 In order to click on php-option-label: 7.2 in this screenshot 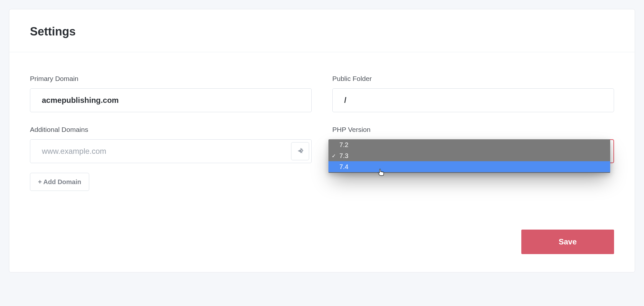, I will do `click(344, 145)`.